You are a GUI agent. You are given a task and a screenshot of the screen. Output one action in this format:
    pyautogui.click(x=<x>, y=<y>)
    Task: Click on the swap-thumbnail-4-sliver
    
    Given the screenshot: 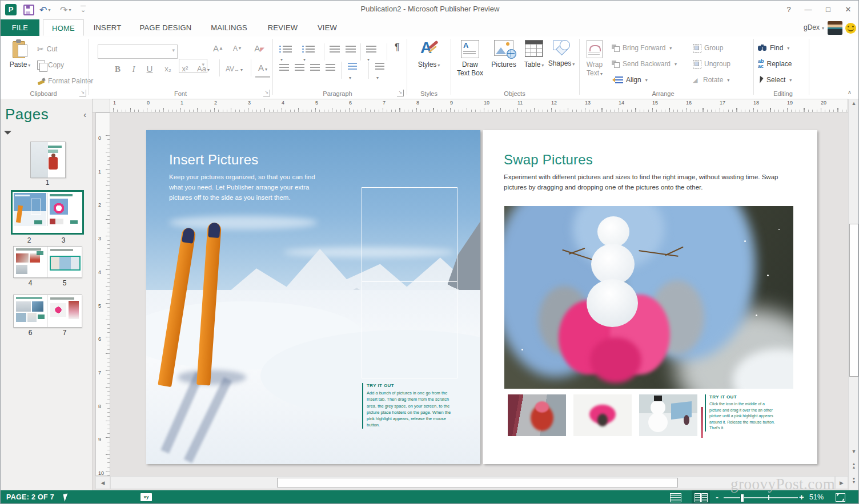 What is the action you would take?
    pyautogui.click(x=702, y=422)
    